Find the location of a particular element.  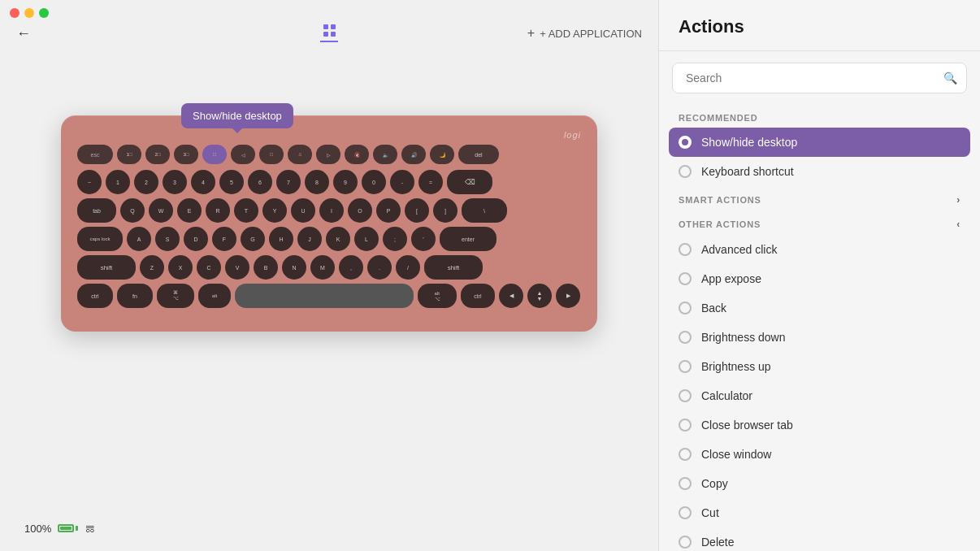

key-f9: 🔇 is located at coordinates (357, 154).